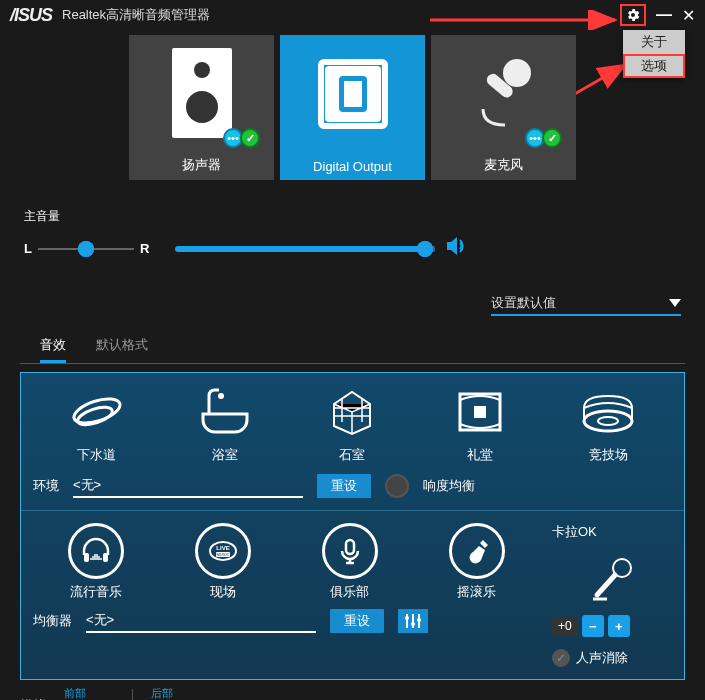 The height and width of the screenshot is (700, 705). Describe the element at coordinates (413, 621) in the screenshot. I see `eq-sliders-button` at that location.